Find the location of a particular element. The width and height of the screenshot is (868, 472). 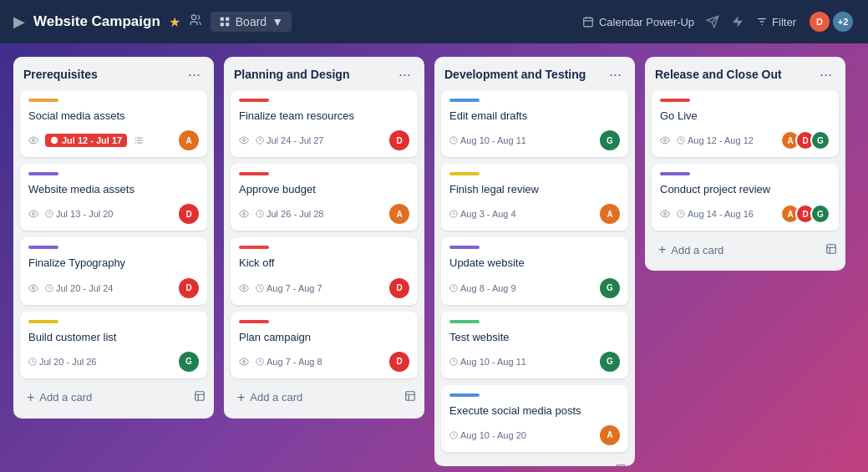

card: Execute social media posts Aug 10 - Aug … is located at coordinates (535, 419).